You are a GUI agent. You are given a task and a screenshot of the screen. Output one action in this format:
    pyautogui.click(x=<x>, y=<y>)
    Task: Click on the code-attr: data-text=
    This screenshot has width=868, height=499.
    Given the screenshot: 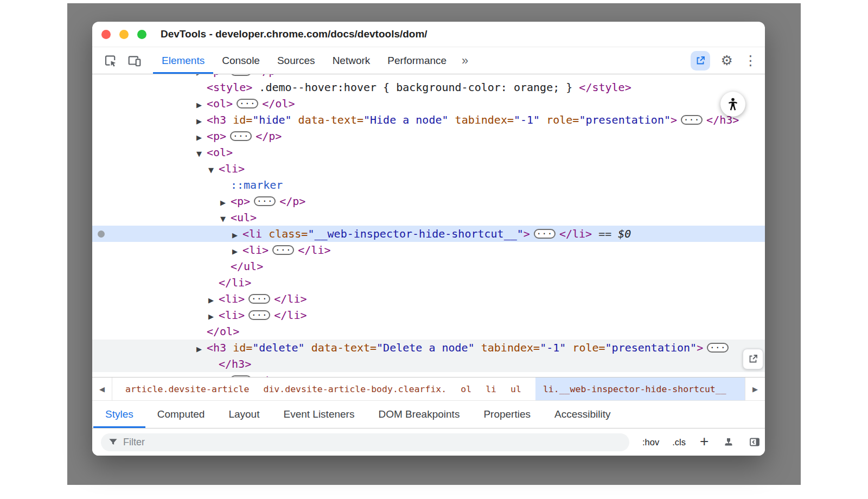 What is the action you would take?
    pyautogui.click(x=328, y=120)
    